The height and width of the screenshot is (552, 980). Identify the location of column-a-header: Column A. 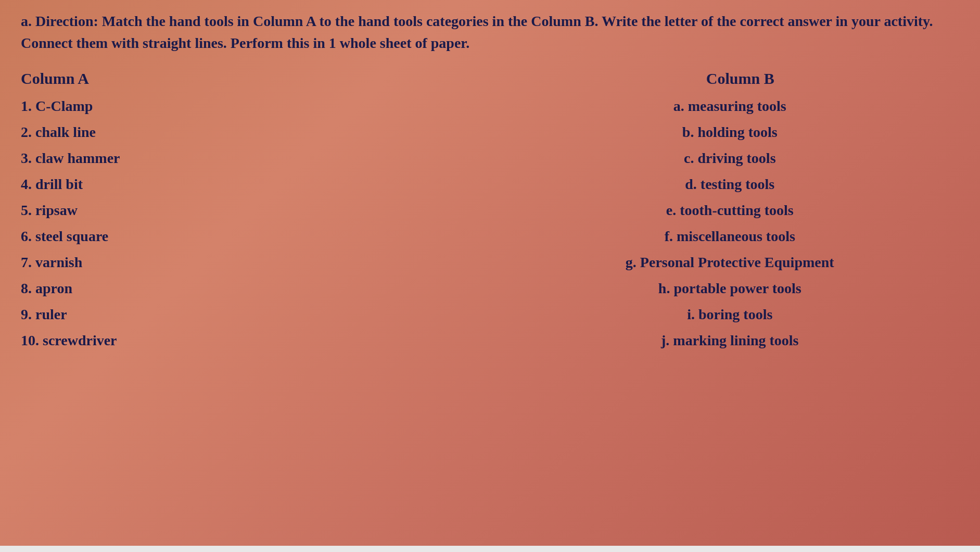
(250, 79).